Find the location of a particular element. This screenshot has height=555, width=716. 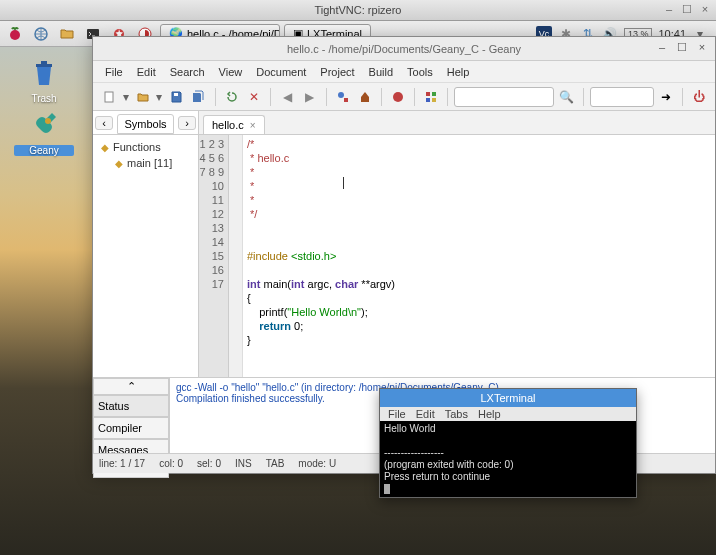

function-icon: ◆ is located at coordinates (119, 164).